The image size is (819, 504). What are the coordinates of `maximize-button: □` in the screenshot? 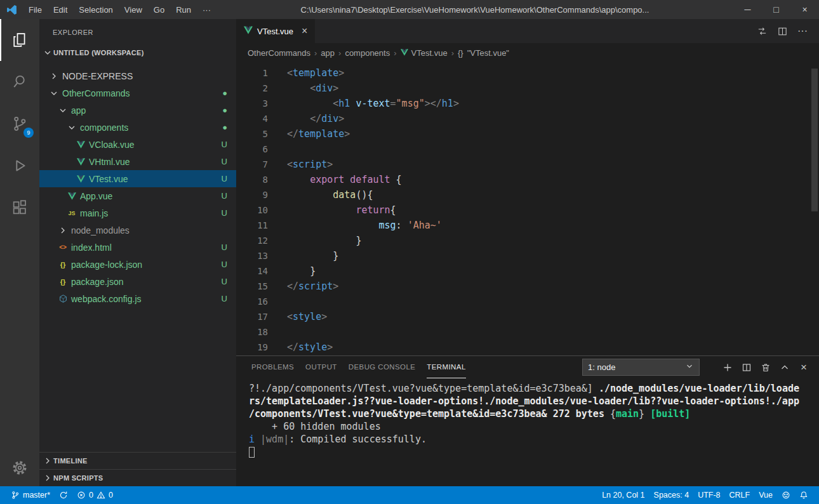 It's located at (776, 10).